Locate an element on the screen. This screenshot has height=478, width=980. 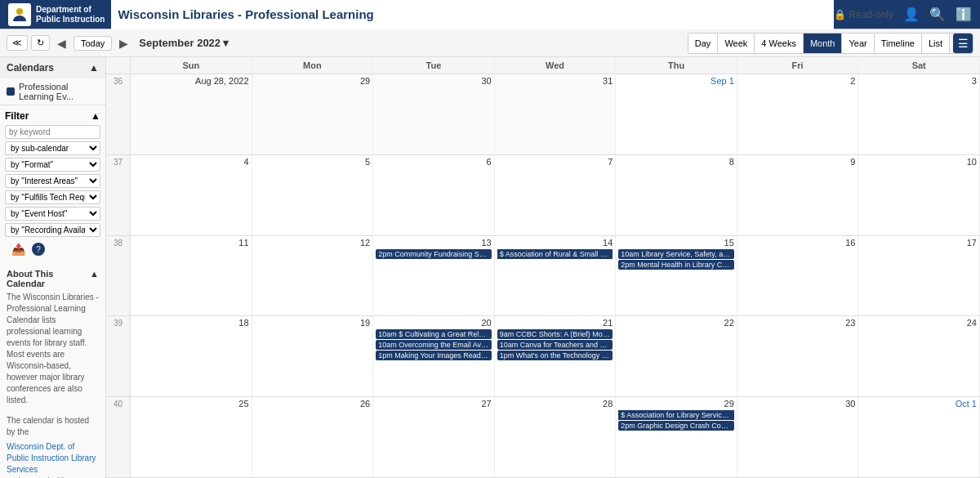
day-number: 18 is located at coordinates (191, 323).